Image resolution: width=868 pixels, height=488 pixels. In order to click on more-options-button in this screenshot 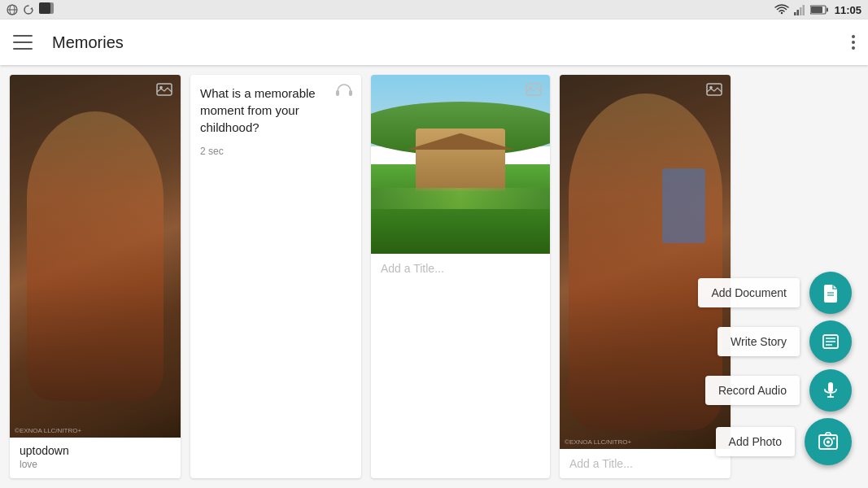, I will do `click(853, 42)`.